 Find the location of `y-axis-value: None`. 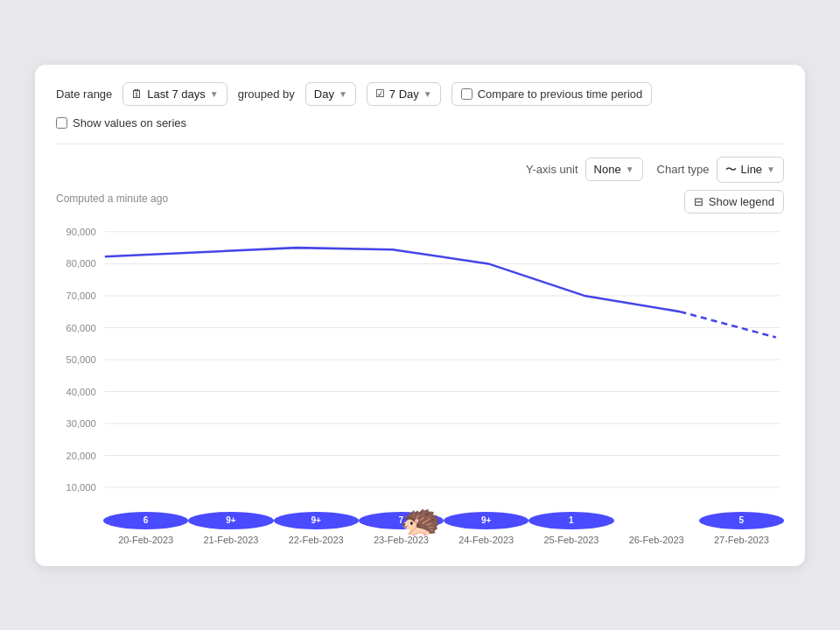

y-axis-value: None is located at coordinates (607, 170).